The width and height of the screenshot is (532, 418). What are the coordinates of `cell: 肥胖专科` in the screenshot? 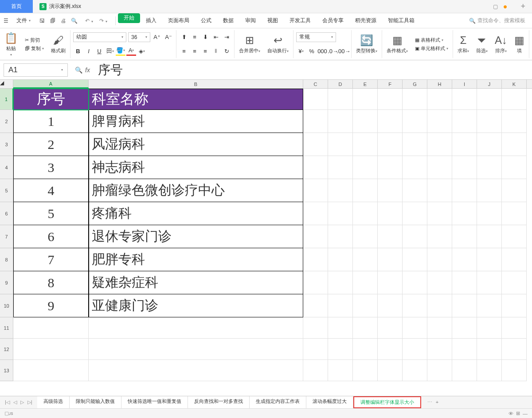 It's located at (196, 260).